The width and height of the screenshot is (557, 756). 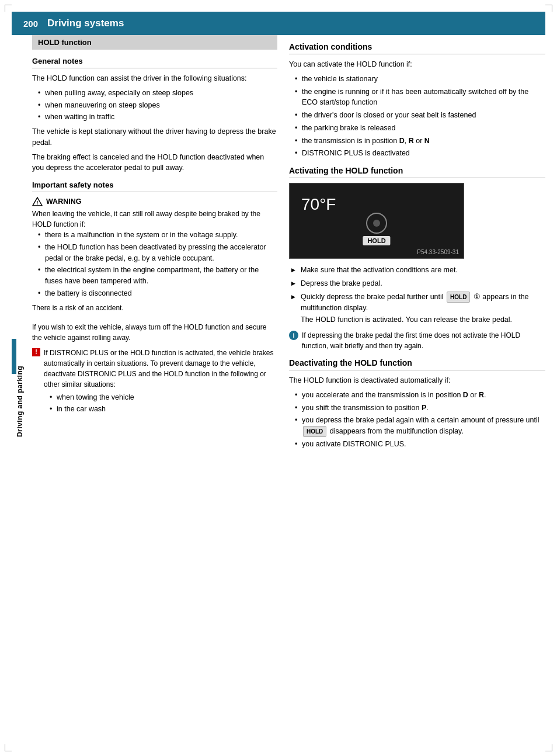 I want to click on activating-heading: Activating the HOLD function, so click(x=417, y=171).